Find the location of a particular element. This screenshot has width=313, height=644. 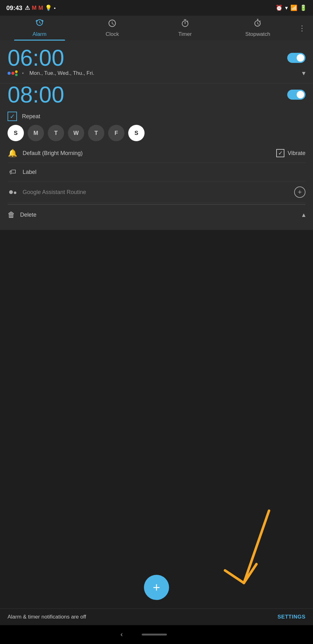

vibrate-label: Vibrate is located at coordinates (297, 153).